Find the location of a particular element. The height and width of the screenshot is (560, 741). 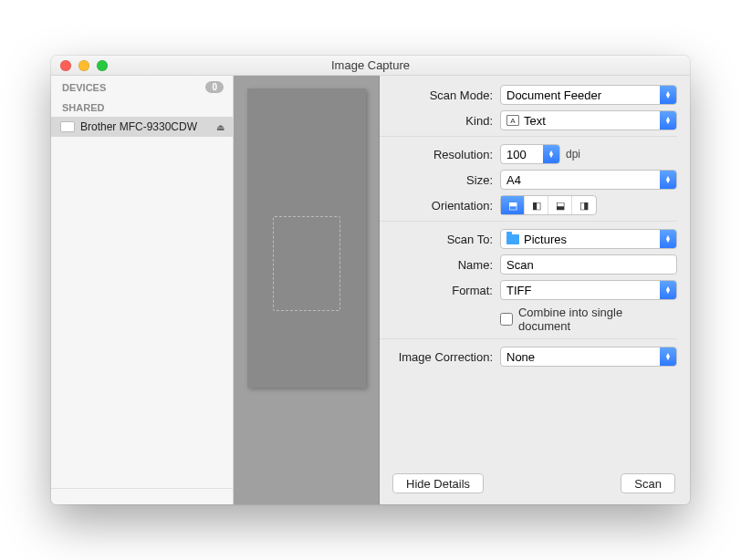

size-value: A4 is located at coordinates (514, 181).